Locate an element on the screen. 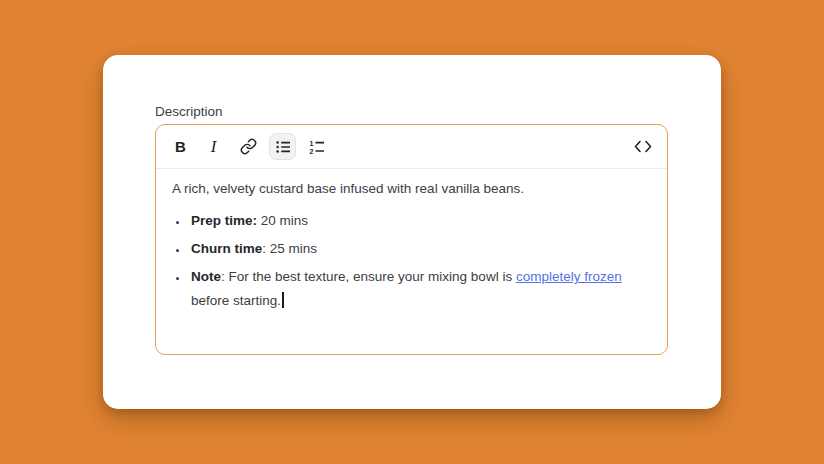 The image size is (824, 464). svg-text: 2 is located at coordinates (311, 152).